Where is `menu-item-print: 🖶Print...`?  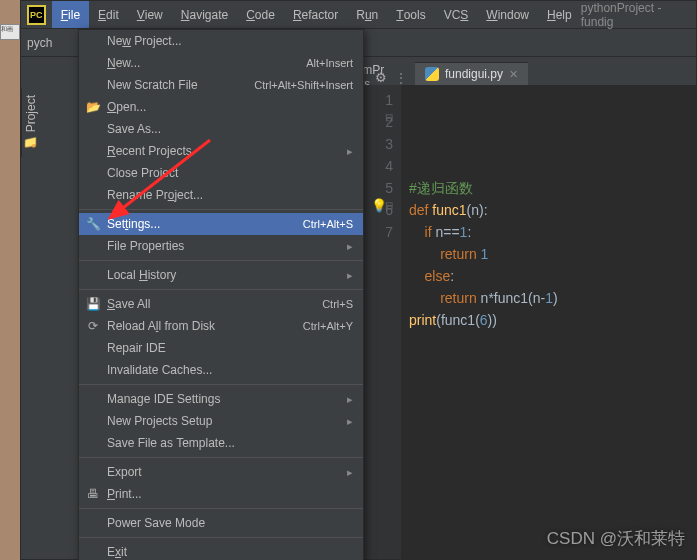 menu-item-print: 🖶Print... is located at coordinates (221, 494).